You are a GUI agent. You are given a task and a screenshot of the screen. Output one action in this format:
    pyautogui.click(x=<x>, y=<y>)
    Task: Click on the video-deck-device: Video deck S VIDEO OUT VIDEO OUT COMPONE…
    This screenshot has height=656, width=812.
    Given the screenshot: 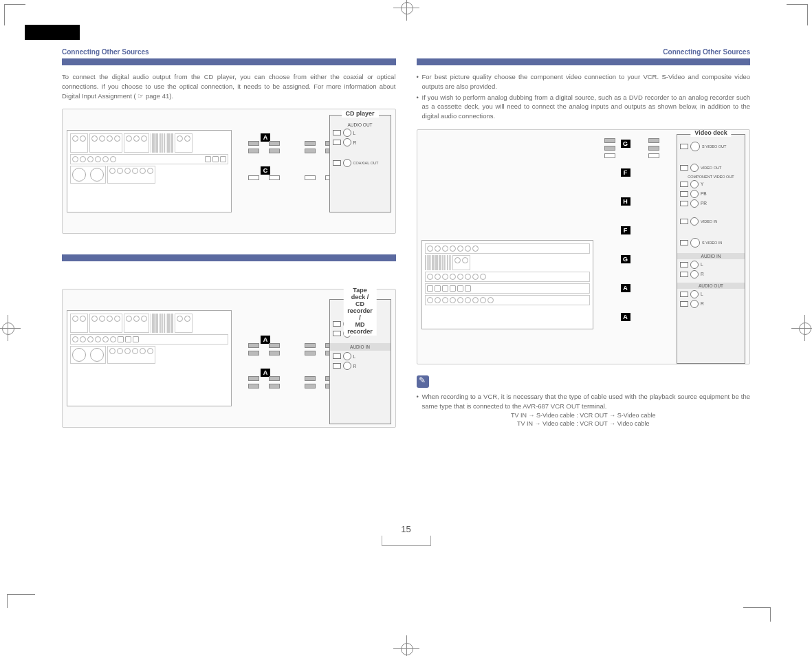 What is the action you would take?
    pyautogui.click(x=711, y=249)
    